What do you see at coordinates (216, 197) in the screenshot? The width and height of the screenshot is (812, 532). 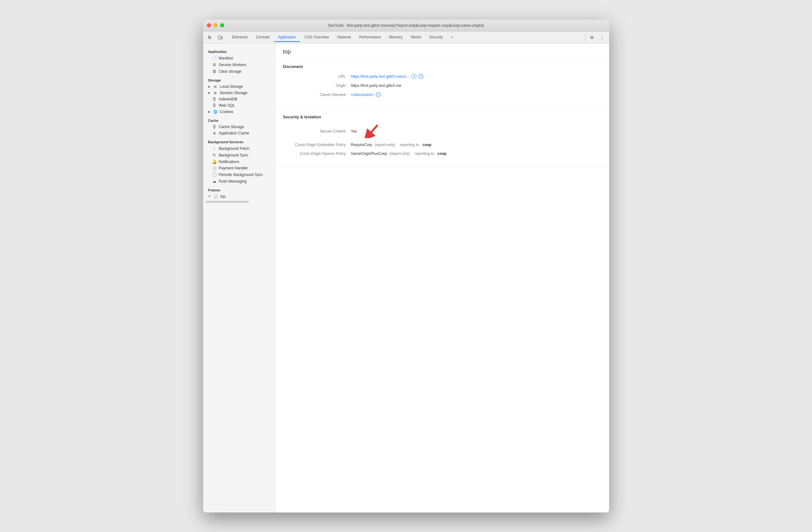 I see `frame-icon: ⬜` at bounding box center [216, 197].